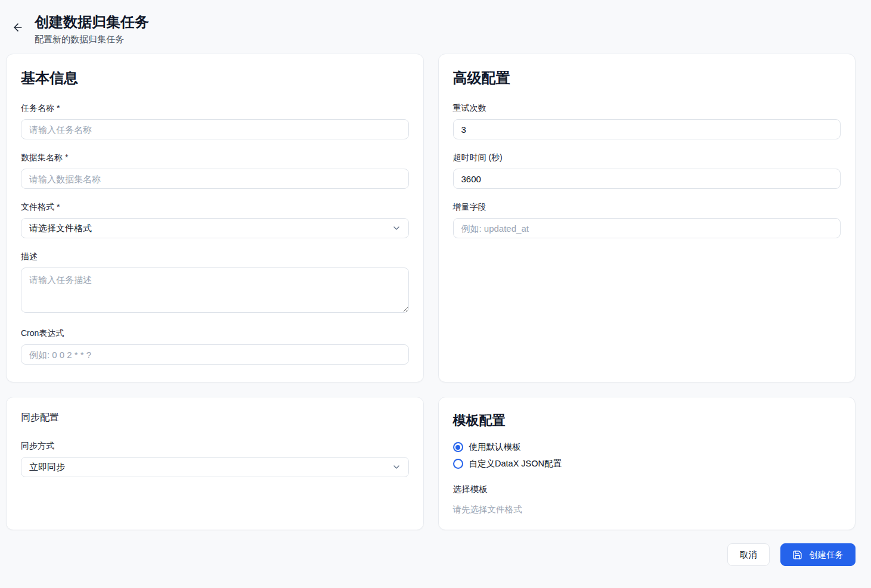 The width and height of the screenshot is (871, 588). I want to click on incremental-label: 增量字段, so click(647, 207).